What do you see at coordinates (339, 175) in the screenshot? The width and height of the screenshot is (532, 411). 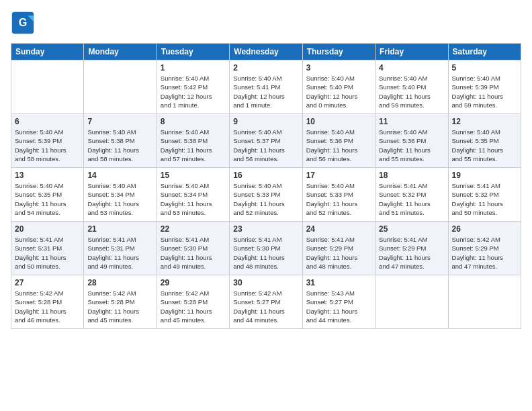 I see `day-number: 17` at bounding box center [339, 175].